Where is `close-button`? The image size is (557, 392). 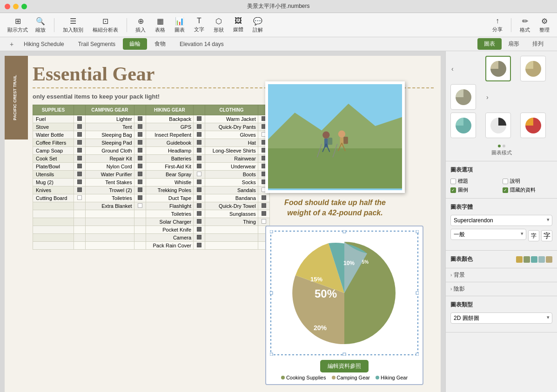
close-button is located at coordinates (7, 7).